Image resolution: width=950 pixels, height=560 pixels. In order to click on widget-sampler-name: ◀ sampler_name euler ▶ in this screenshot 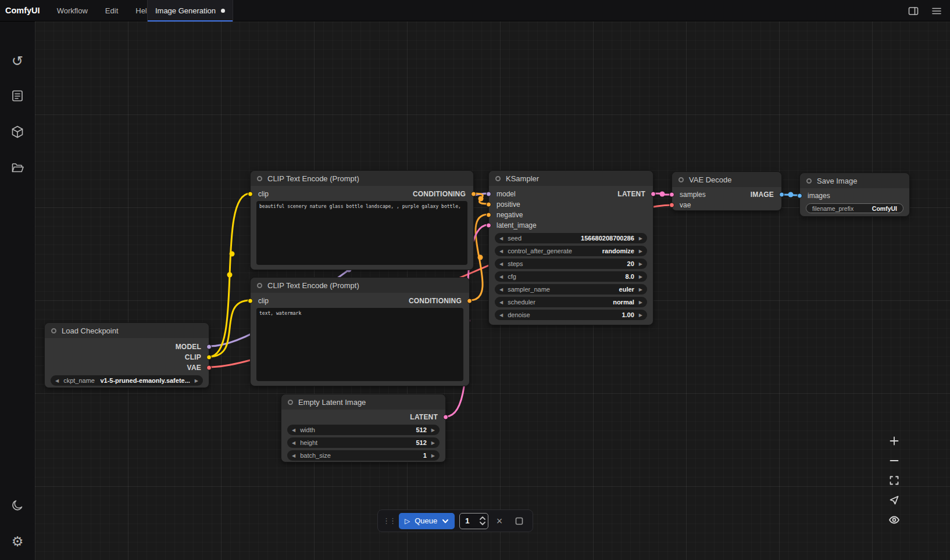, I will do `click(571, 289)`.